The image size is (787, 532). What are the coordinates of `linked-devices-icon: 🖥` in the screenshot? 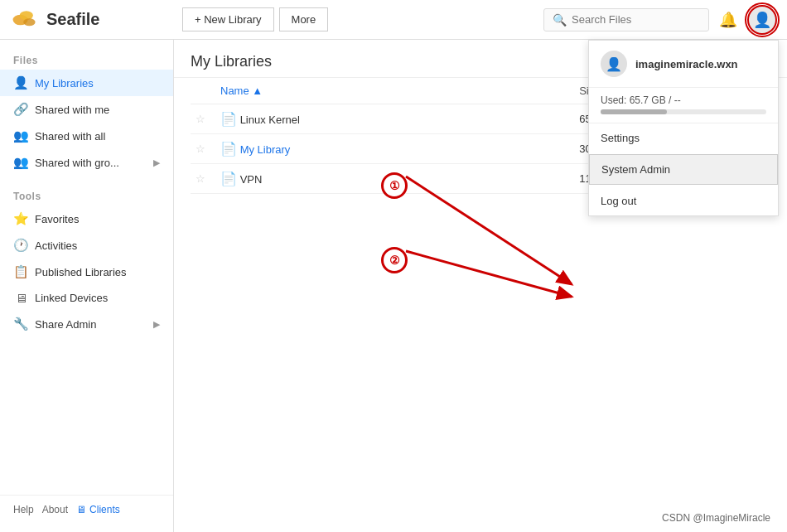 It's located at (21, 298).